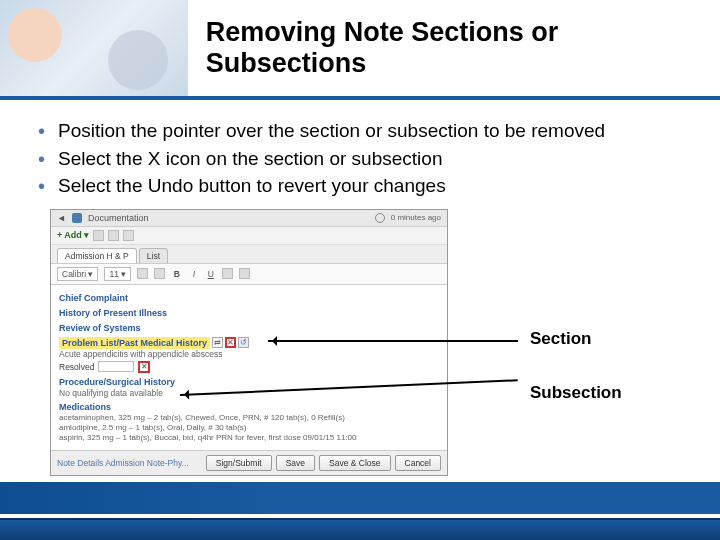 This screenshot has height=540, width=720. I want to click on size-select: 11 ▾, so click(118, 274).